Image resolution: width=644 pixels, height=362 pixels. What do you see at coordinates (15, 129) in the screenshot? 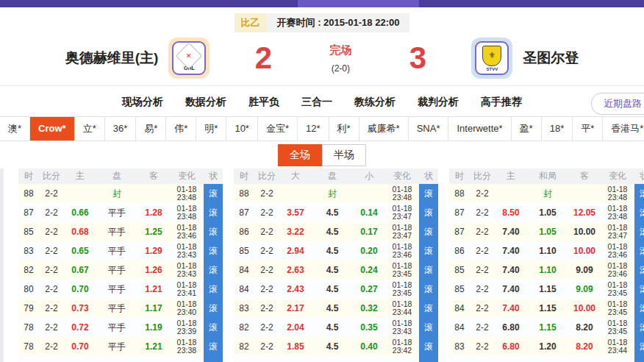
I see `bookmaker-tab-0: 澳*` at bounding box center [15, 129].